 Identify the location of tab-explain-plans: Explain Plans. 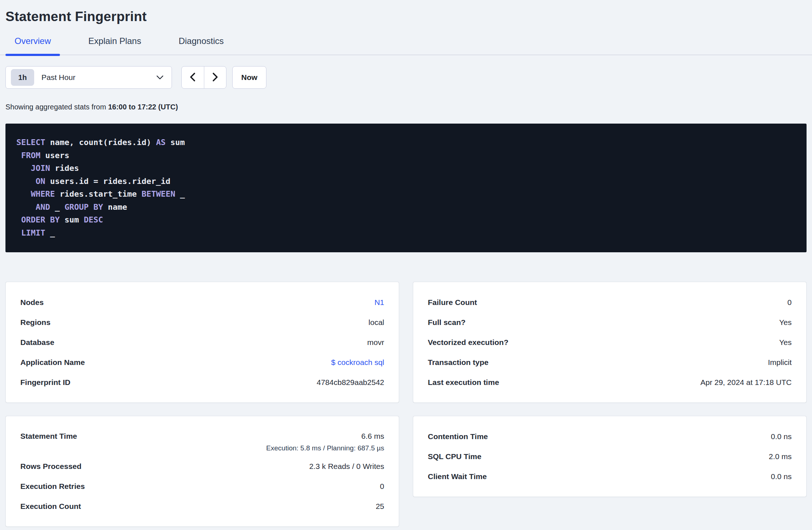
(115, 45).